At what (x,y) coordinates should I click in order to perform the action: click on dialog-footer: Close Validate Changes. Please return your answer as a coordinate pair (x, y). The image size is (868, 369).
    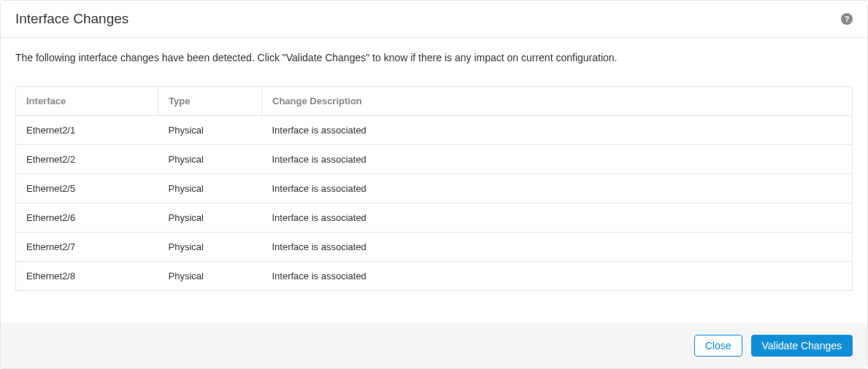
    Looking at the image, I should click on (434, 346).